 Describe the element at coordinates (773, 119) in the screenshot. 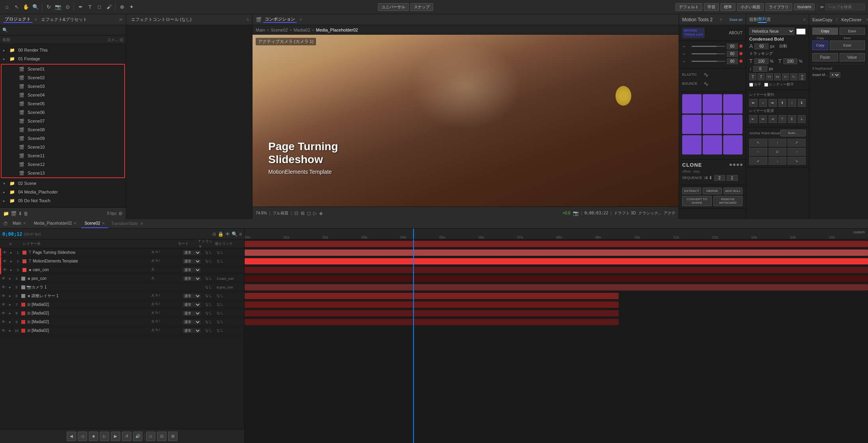

I see `dist-right-btn: ⇥` at that location.